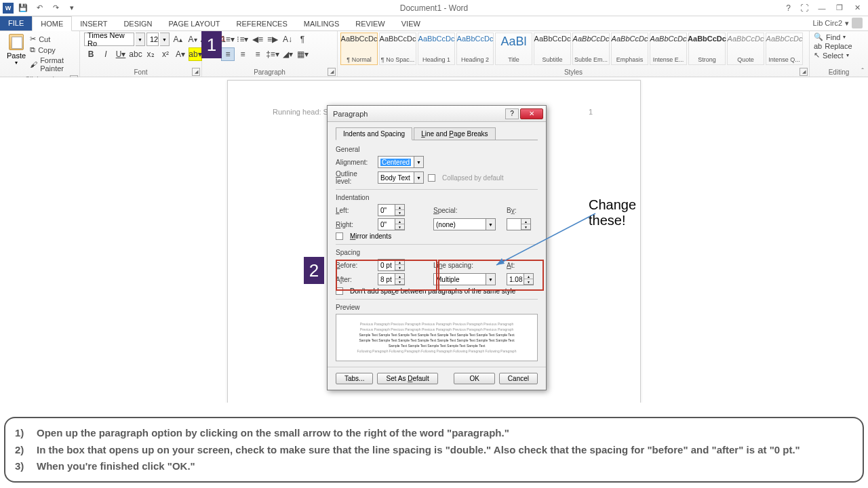  What do you see at coordinates (140, 39) in the screenshot?
I see `font-name-arrow: ▼` at bounding box center [140, 39].